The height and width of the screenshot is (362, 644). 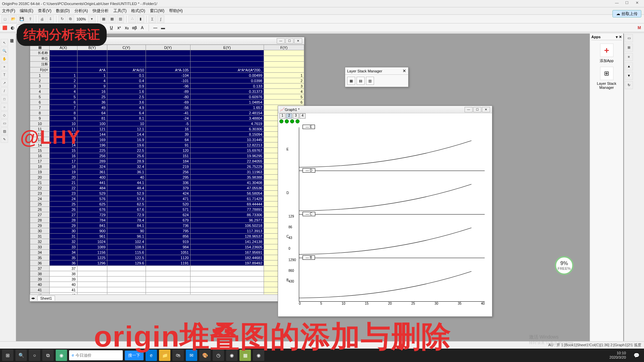 I want to click on data-cell: 0.60976, so click(x=227, y=97).